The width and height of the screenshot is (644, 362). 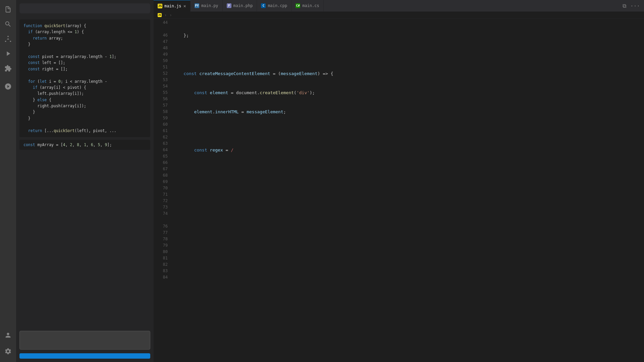 I want to click on tab-main-cs: C# main.cs, so click(x=308, y=6).